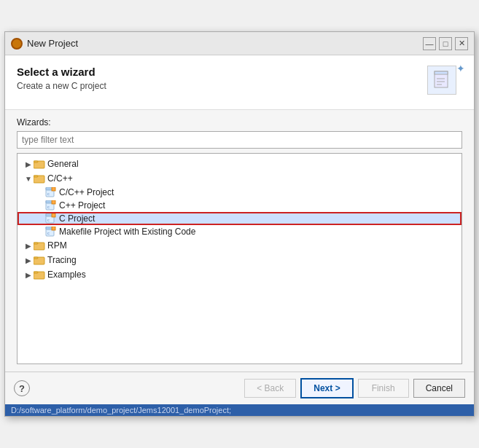 Image resolution: width=479 pixels, height=448 pixels. I want to click on cancel-button: Cancel, so click(439, 388).